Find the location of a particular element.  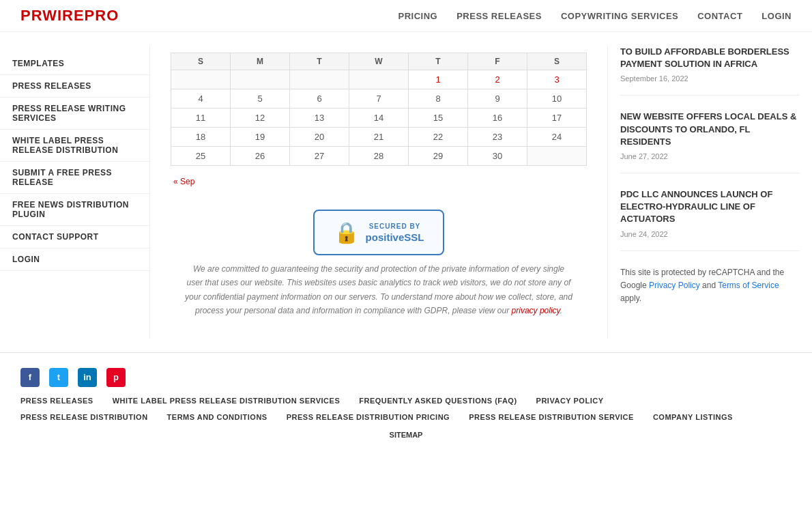

recaptcha-privacy-link: Privacy Policy is located at coordinates (674, 285).